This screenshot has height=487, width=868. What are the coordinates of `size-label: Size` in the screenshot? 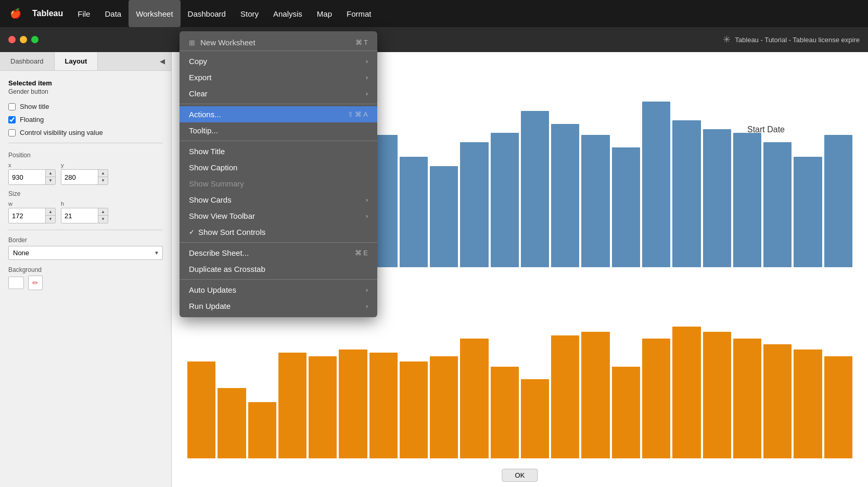 It's located at (85, 194).